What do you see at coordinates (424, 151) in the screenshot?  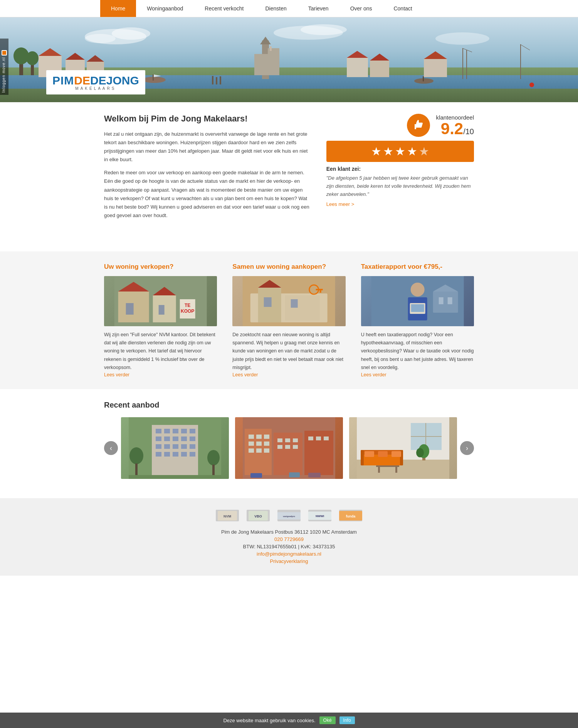 I see `star-half: ★` at bounding box center [424, 151].